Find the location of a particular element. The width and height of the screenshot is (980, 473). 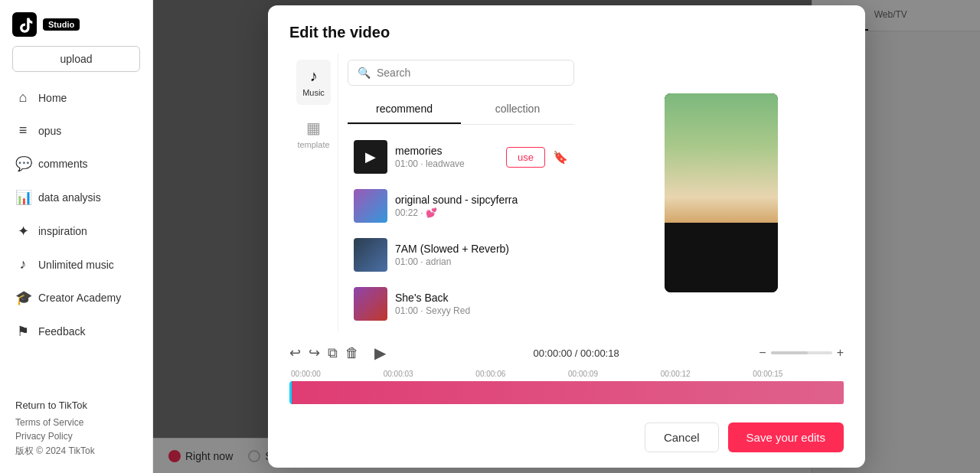

timeline-track is located at coordinates (567, 393).